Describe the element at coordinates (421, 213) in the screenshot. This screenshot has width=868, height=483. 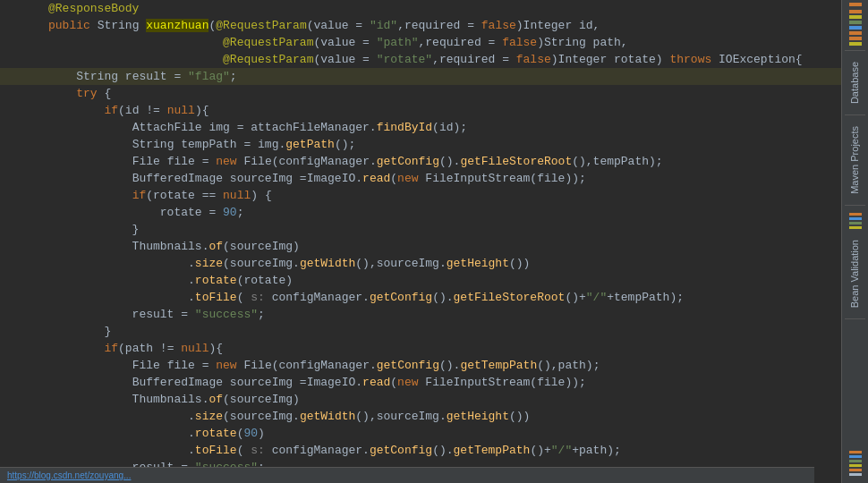
I see `code-line-12: rotate = 90;` at that location.